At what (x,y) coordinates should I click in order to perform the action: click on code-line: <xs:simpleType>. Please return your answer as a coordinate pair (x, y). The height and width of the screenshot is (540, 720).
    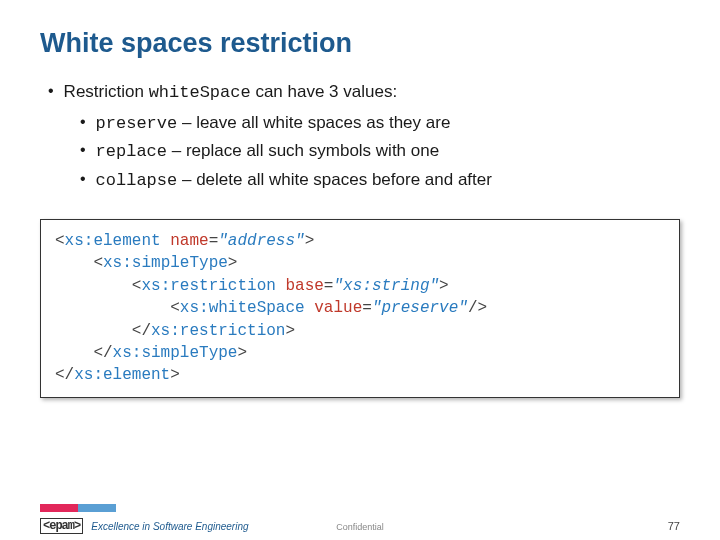
    Looking at the image, I should click on (360, 263).